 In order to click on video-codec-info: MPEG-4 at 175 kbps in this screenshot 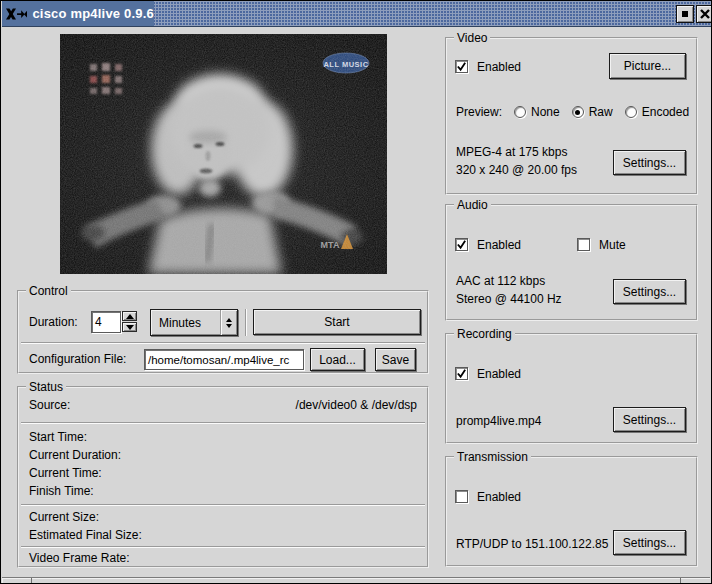, I will do `click(512, 152)`.